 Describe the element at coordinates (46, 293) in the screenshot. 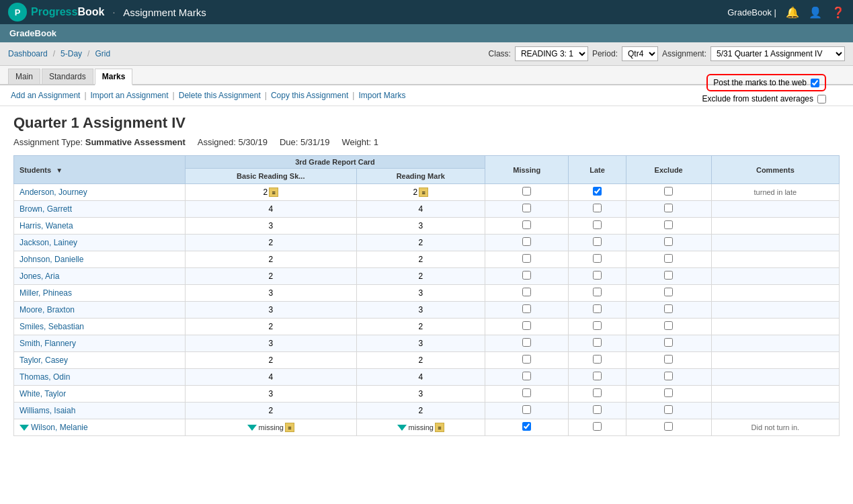

I see `student-name-link: Miller, Phineas` at that location.